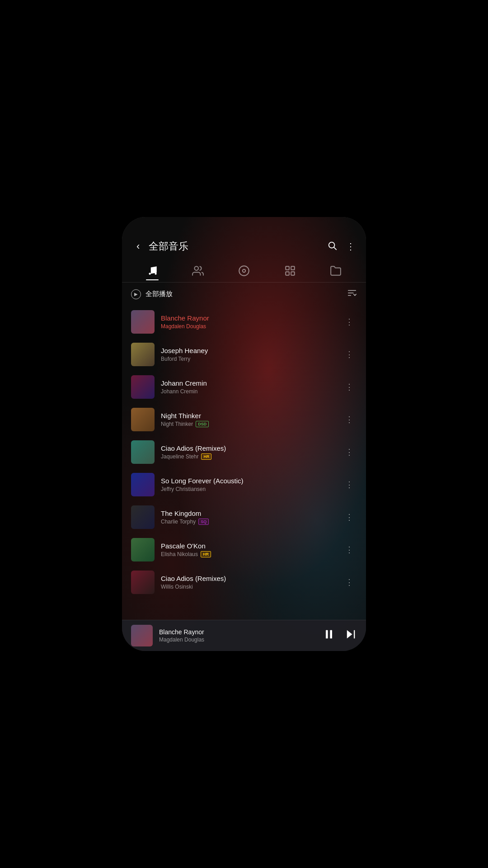 Image resolution: width=488 pixels, height=868 pixels. Describe the element at coordinates (244, 294) in the screenshot. I see `play-all-bar: ▶ 全部播放` at that location.